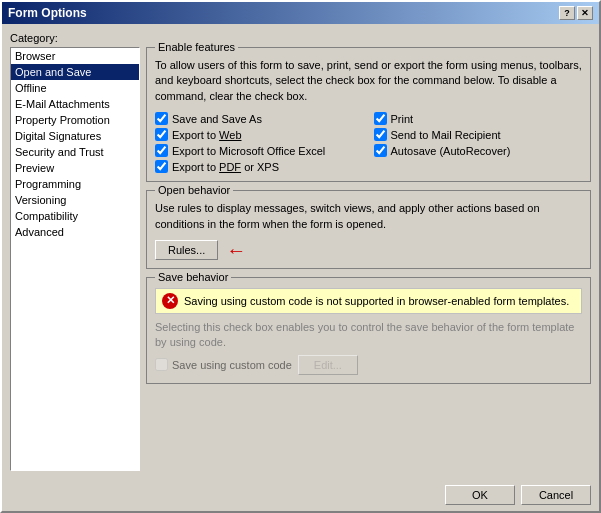  Describe the element at coordinates (75, 168) in the screenshot. I see `sidebar-item-preview: Preview` at that location.